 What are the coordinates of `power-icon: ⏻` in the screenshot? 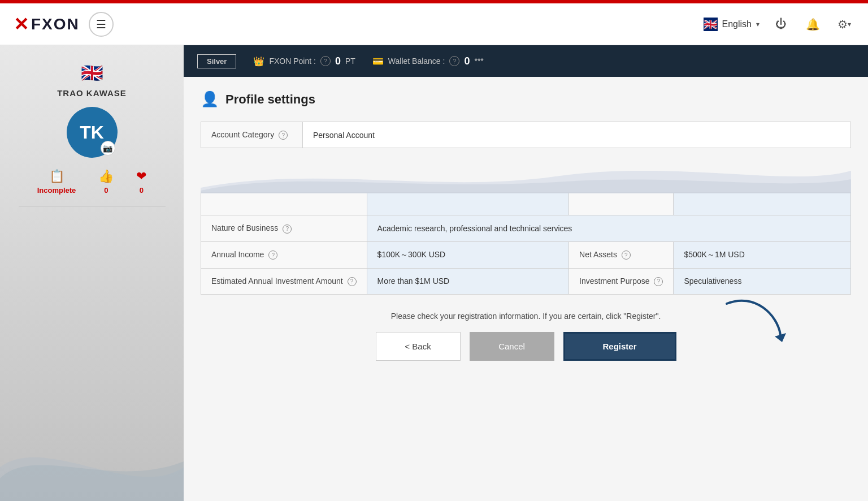 It's located at (781, 24).